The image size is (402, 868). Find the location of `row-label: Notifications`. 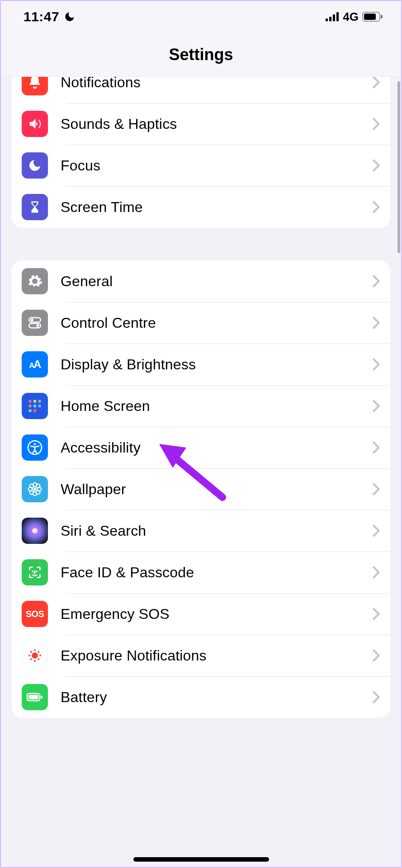

row-label: Notifications is located at coordinates (216, 84).